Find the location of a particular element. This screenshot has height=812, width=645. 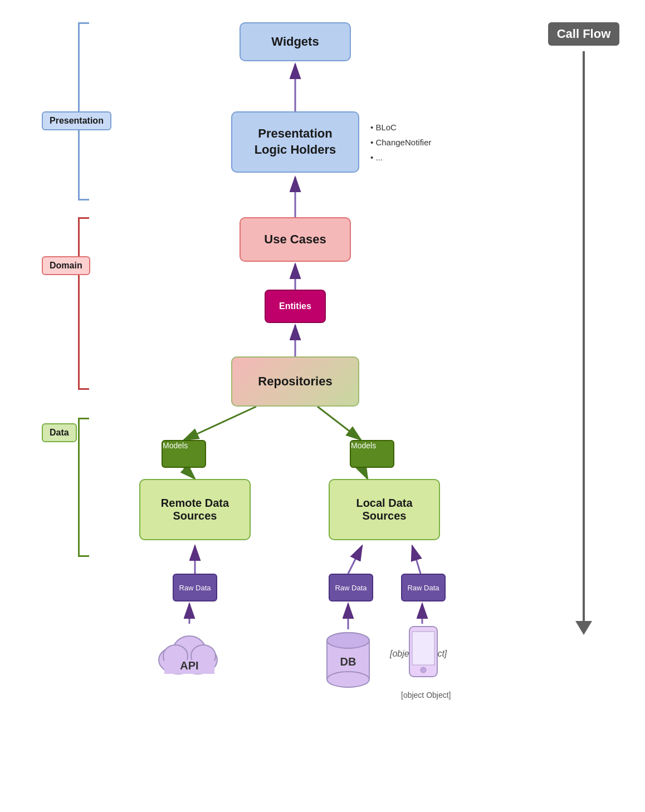

box-models-left: Models is located at coordinates (184, 454).